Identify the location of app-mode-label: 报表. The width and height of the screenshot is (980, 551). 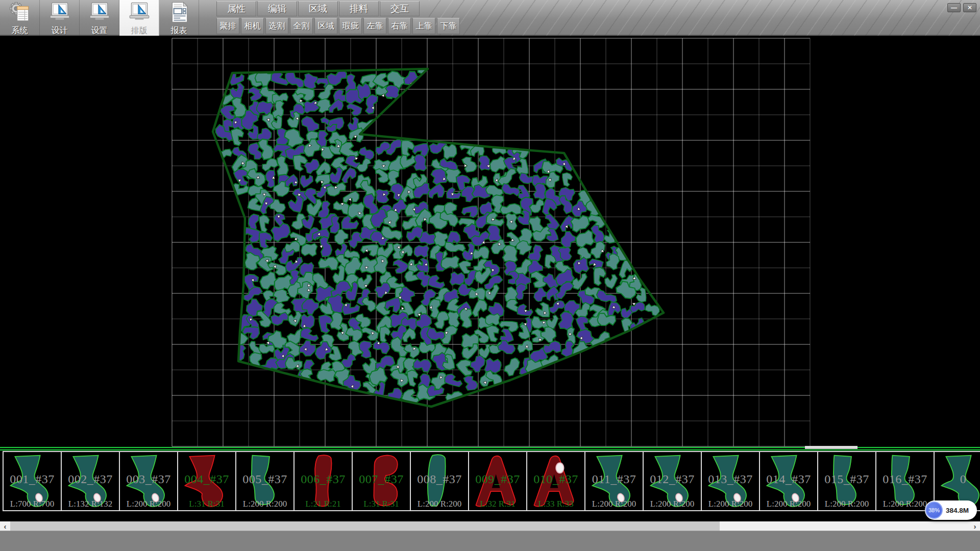
(179, 31).